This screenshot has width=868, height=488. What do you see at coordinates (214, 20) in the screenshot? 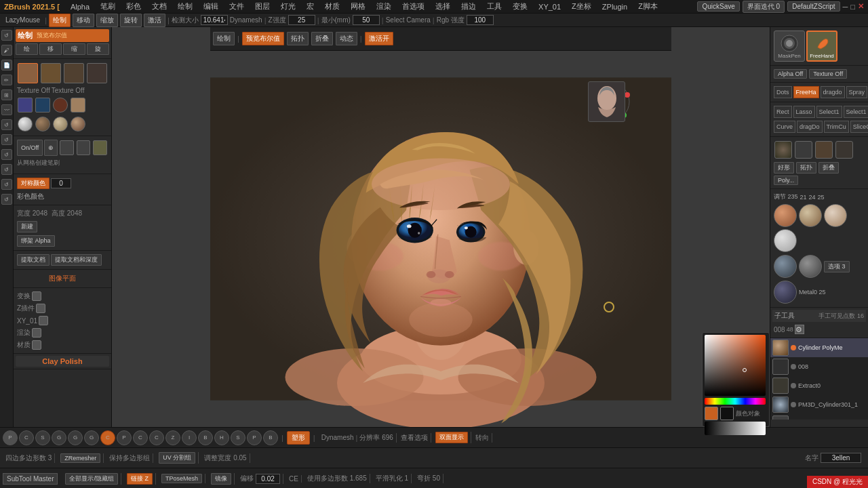
I see `size-value` at bounding box center [214, 20].